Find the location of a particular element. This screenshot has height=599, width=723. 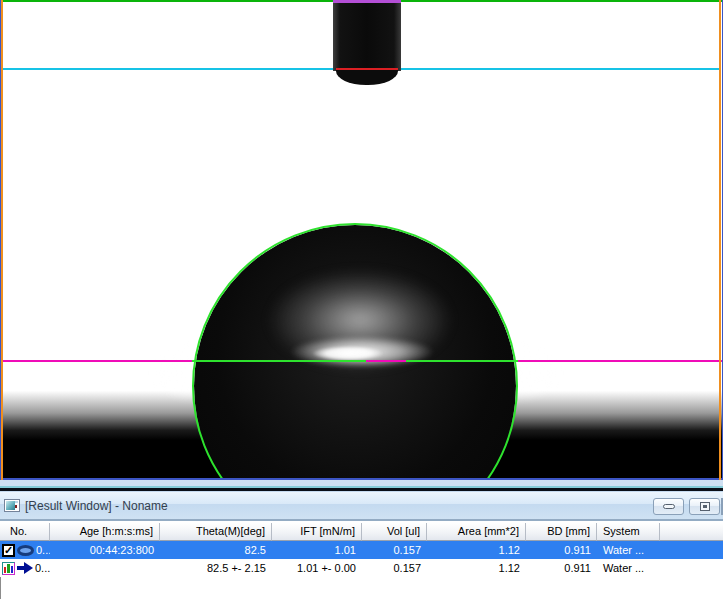

row2-vol: 0.157 is located at coordinates (394, 568).